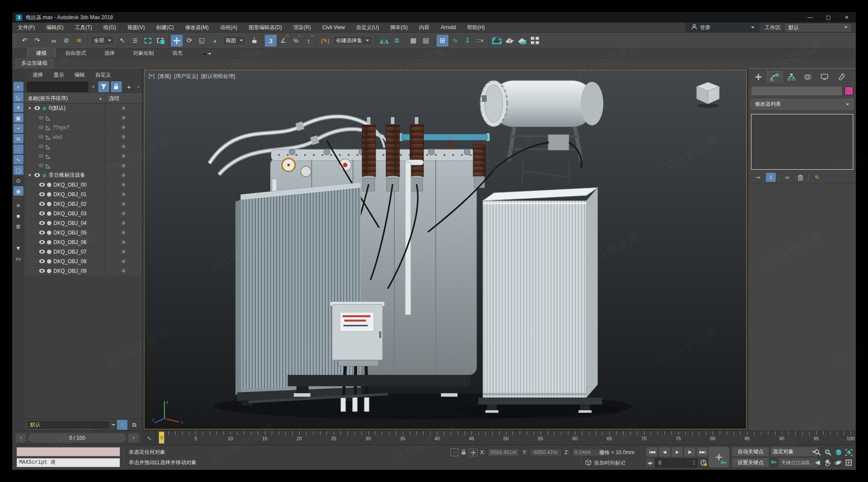 This screenshot has height=482, width=868. Describe the element at coordinates (818, 28) in the screenshot. I see `workspace-dropdown: 默认` at that location.